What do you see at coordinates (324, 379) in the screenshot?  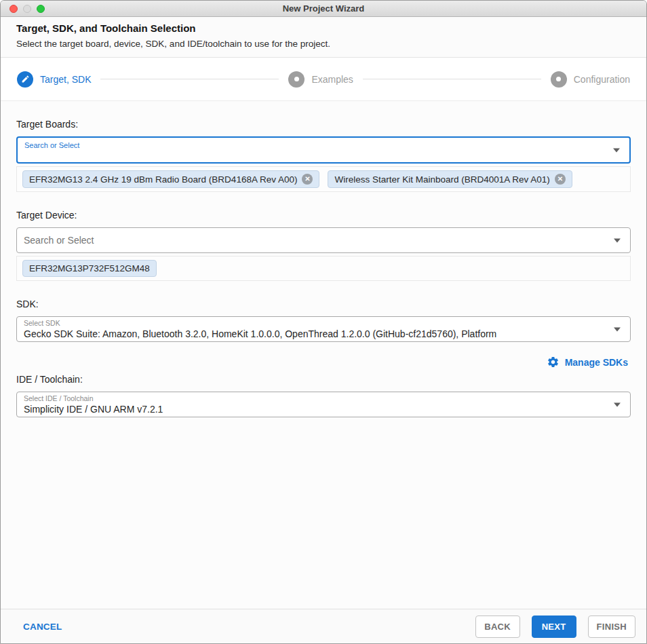 I see `ide-toolchain-label: IDE / Toolchain:` at bounding box center [324, 379].